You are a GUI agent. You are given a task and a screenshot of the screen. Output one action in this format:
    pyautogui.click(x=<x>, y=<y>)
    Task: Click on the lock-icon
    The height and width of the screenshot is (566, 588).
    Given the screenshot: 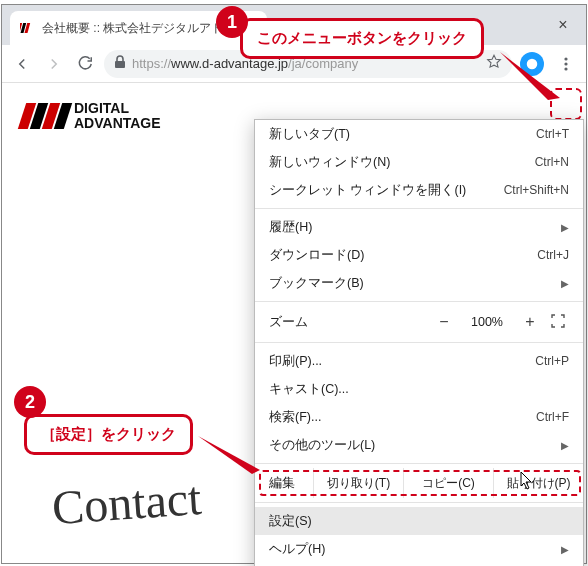 What is the action you would take?
    pyautogui.click(x=120, y=64)
    